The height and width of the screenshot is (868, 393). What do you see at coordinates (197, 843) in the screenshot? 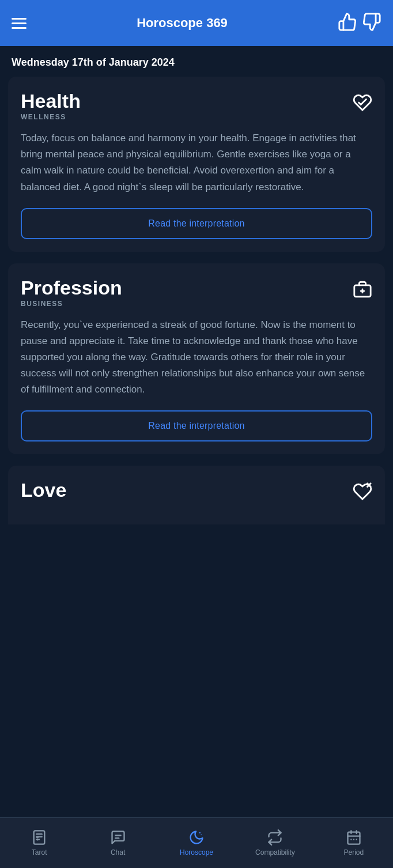
I see `nav-horoscope: Horoscope` at bounding box center [197, 843].